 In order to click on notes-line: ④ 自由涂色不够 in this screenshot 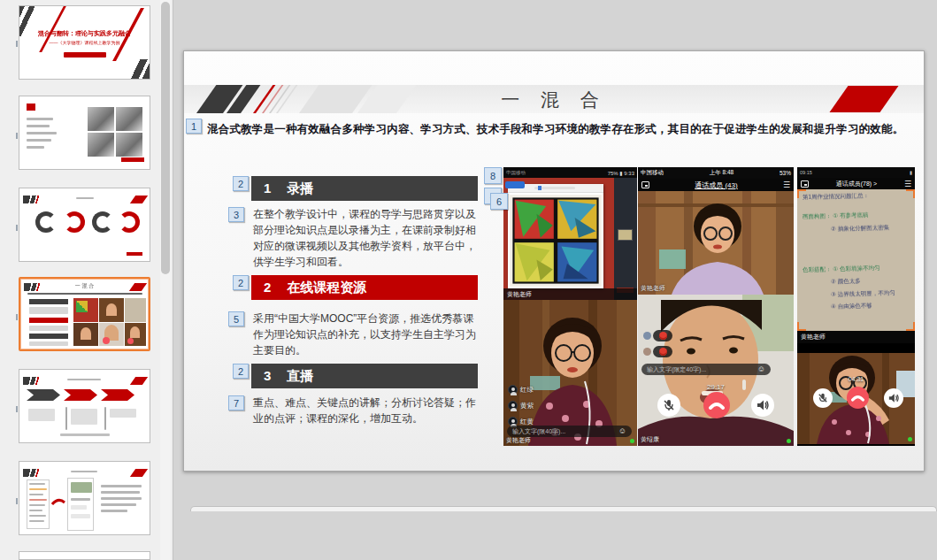, I will do `click(851, 306)`.